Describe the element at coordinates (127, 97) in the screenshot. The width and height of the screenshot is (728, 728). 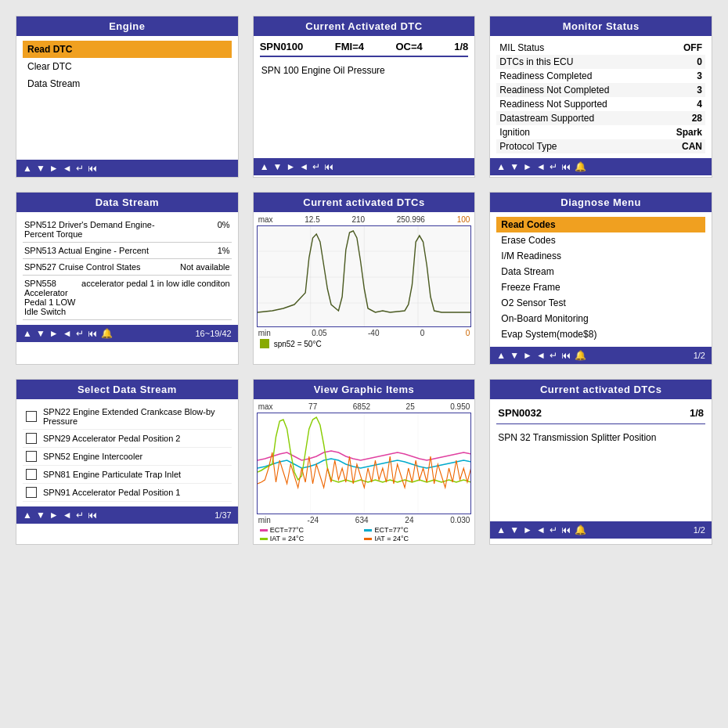
I see `engine-panel: Engine Read DTC Clear DTC Data Stream ▲ …` at that location.